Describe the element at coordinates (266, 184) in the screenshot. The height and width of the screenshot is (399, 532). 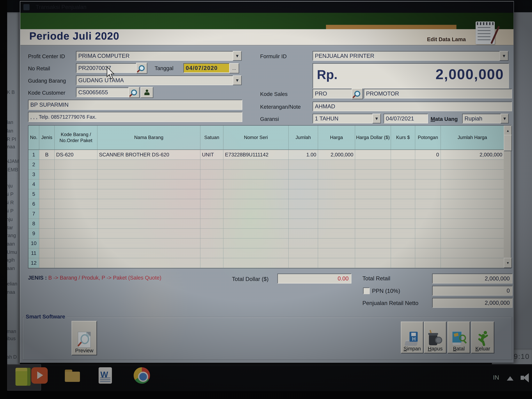
I see `table-row: 4` at that location.